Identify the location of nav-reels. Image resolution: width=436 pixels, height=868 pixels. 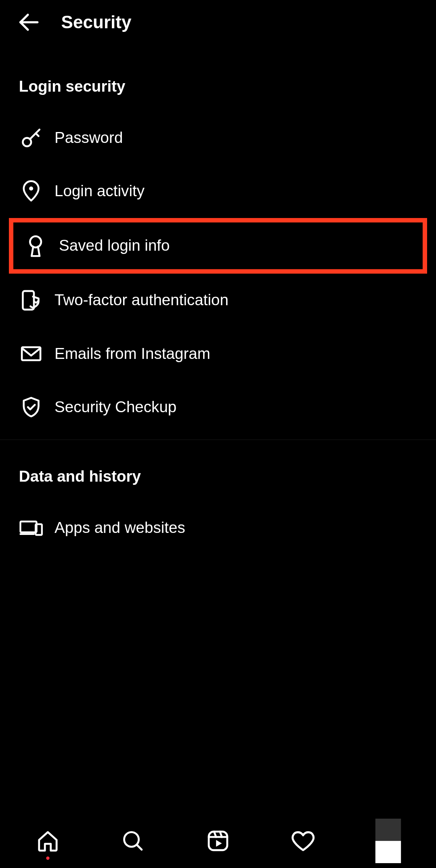
(218, 841).